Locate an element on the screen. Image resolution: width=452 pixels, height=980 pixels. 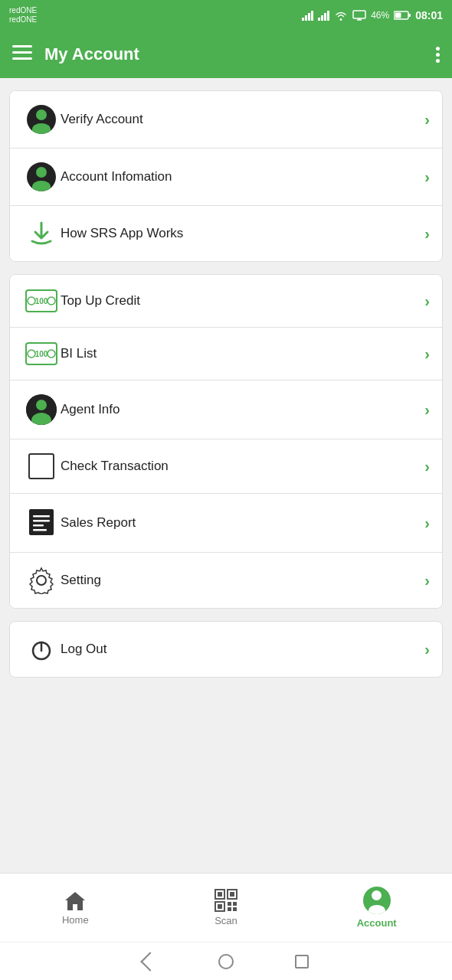
android-nav-bar is located at coordinates (226, 961).